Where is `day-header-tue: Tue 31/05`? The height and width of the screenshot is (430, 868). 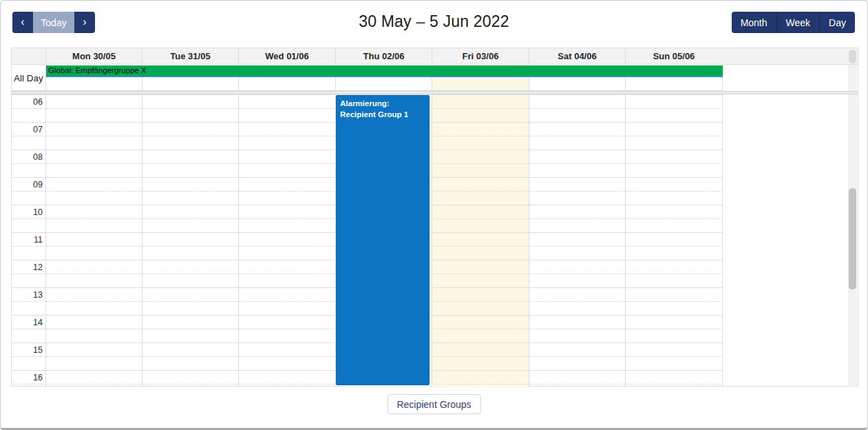 day-header-tue: Tue 31/05 is located at coordinates (190, 57).